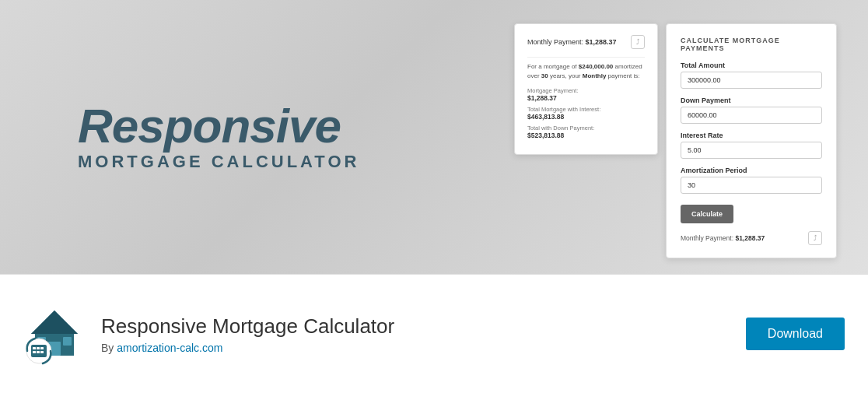 The width and height of the screenshot is (868, 393). Describe the element at coordinates (586, 90) in the screenshot. I see `panel-payment-label: Mortgage Payment:` at that location.